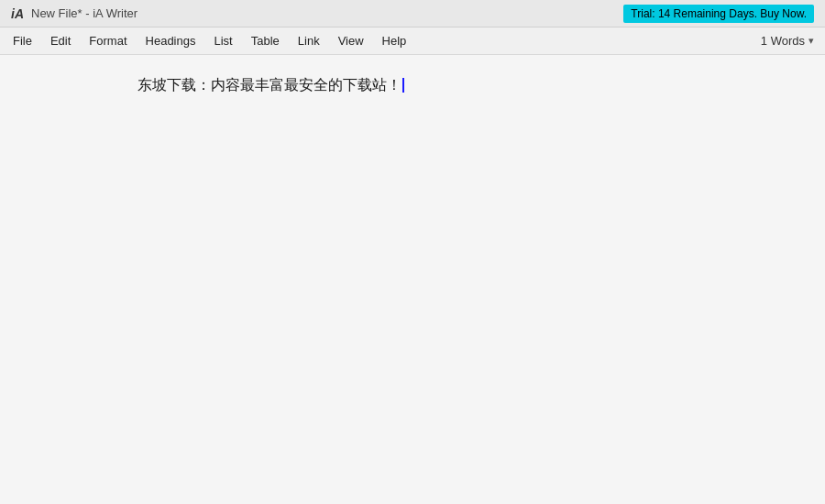 This screenshot has width=825, height=504. What do you see at coordinates (22, 40) in the screenshot?
I see `menu-item-file: File` at bounding box center [22, 40].